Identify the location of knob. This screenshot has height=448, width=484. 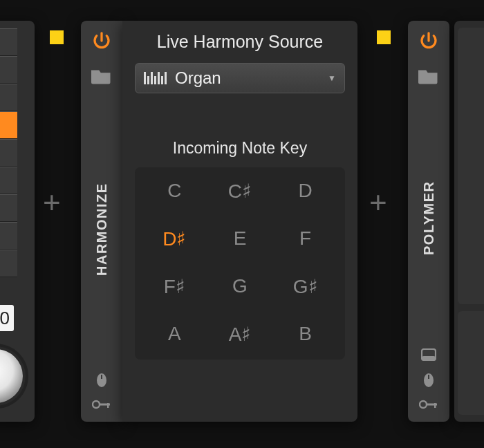
(11, 376).